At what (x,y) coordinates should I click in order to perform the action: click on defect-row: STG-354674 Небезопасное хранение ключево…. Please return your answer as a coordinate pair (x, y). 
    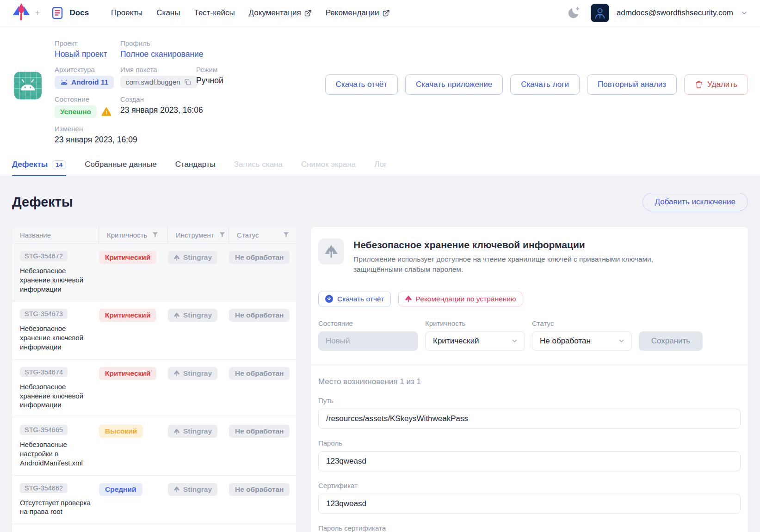
    Looking at the image, I should click on (154, 388).